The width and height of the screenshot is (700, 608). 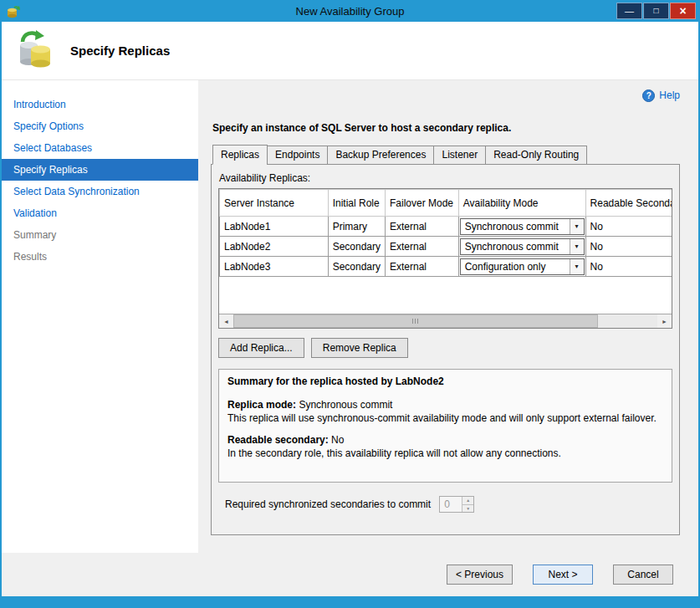 I want to click on availability-mode-dropdown: Configuration only ▾, so click(x=522, y=267).